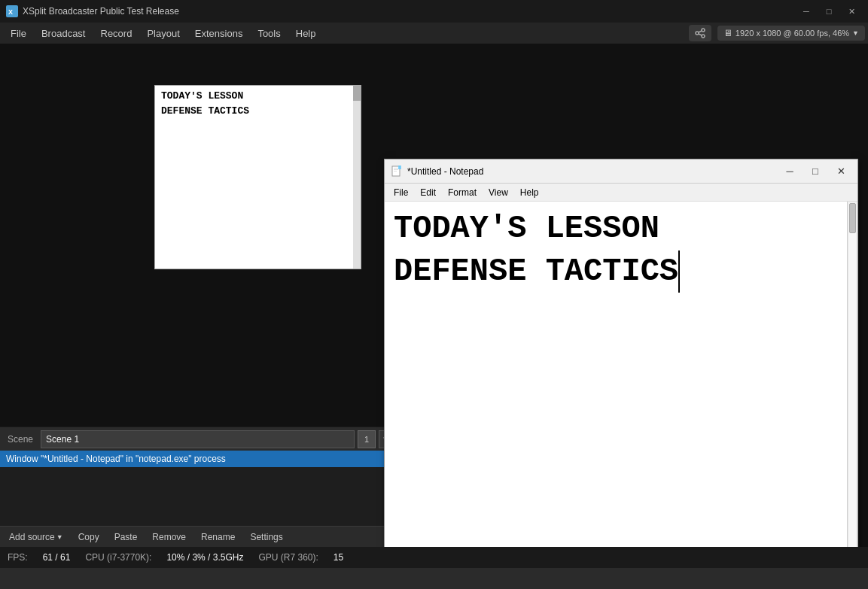 Image resolution: width=868 pixels, height=589 pixels. What do you see at coordinates (163, 33) in the screenshot?
I see `menu-playout: Playout` at bounding box center [163, 33].